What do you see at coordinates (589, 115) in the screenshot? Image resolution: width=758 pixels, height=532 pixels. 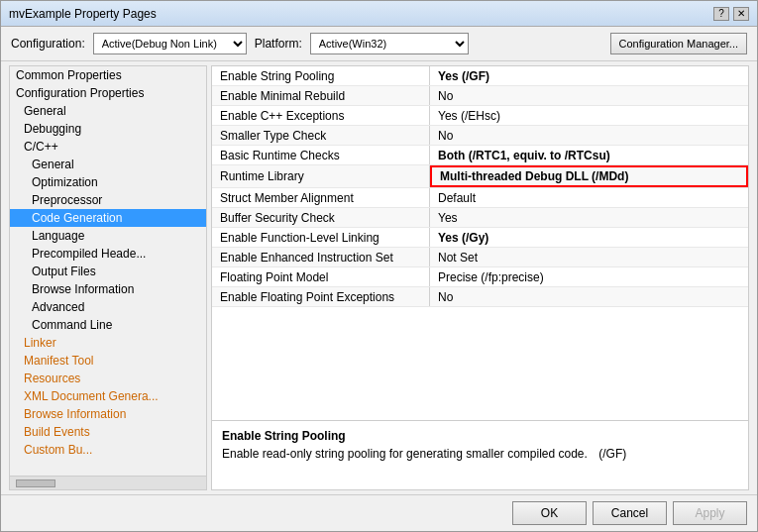 I see `prop-value: Yes (/EHsc)` at bounding box center [589, 115].